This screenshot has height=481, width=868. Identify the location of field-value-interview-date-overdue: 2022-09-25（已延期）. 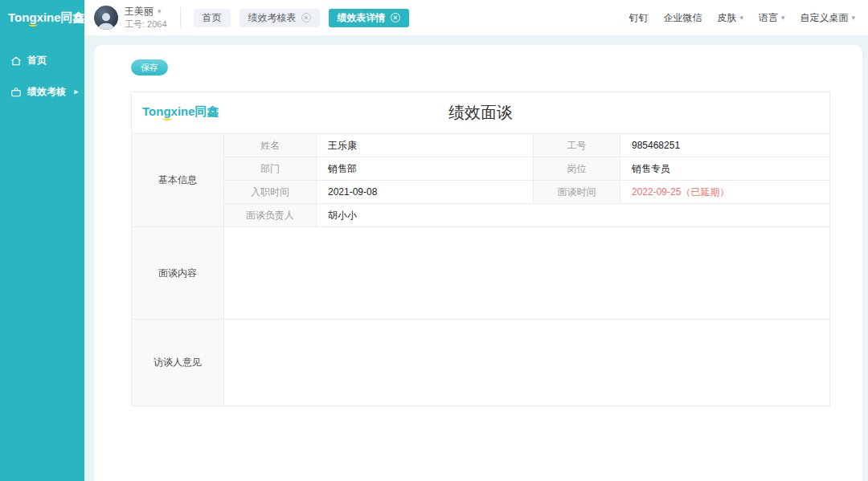
(725, 193).